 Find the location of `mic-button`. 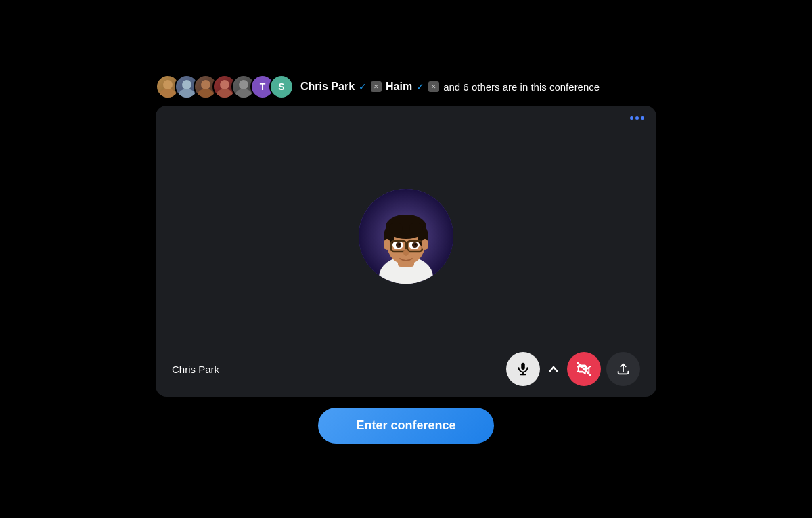

mic-button is located at coordinates (523, 369).